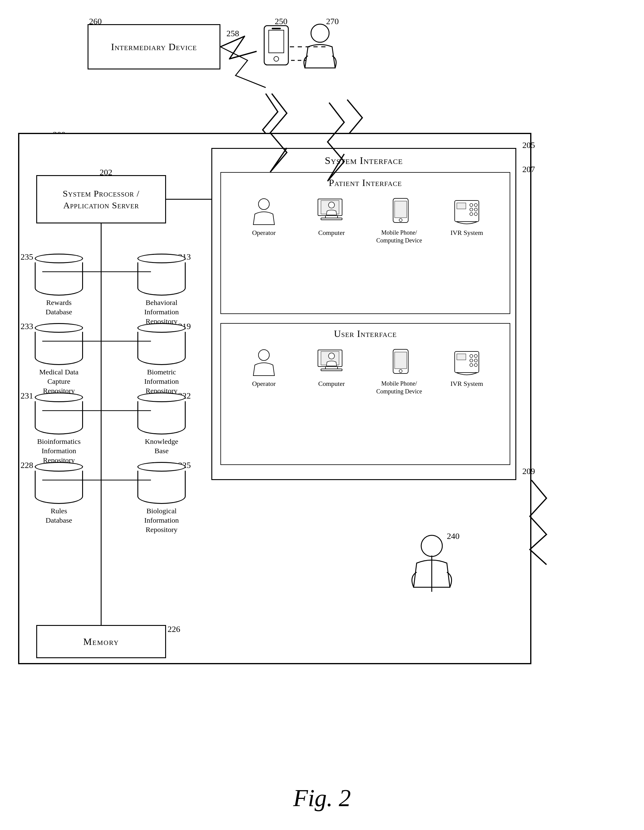  I want to click on medical-db-cylinder: Medical DataCaptureRepository, so click(59, 360).